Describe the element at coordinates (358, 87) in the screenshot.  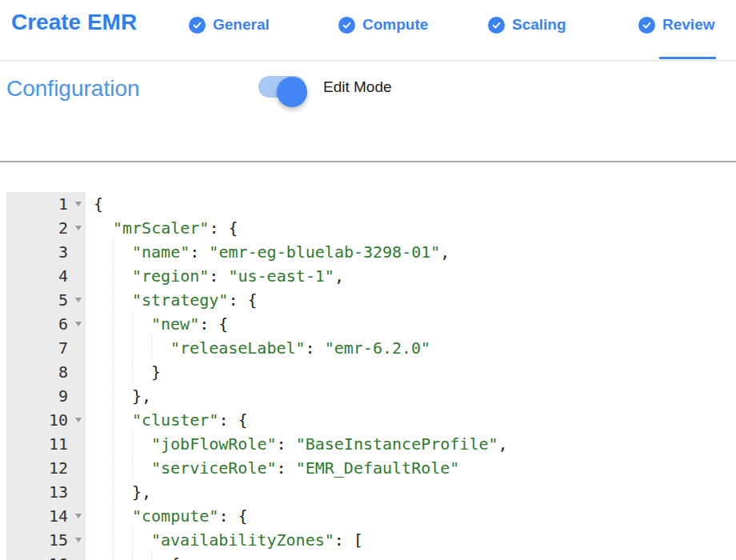
I see `toggle-label: Edit Mode` at that location.